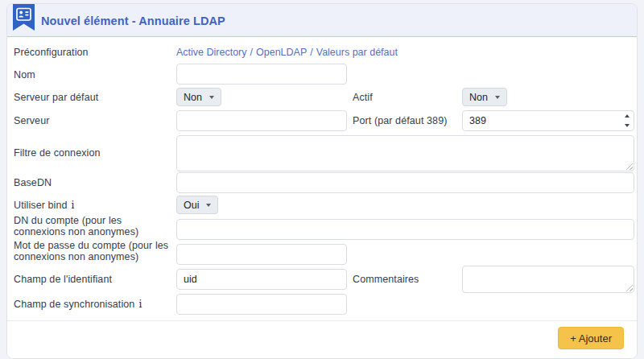 The height and width of the screenshot is (359, 644). Describe the element at coordinates (262, 304) in the screenshot. I see `champ-synchronisation-input` at that location.